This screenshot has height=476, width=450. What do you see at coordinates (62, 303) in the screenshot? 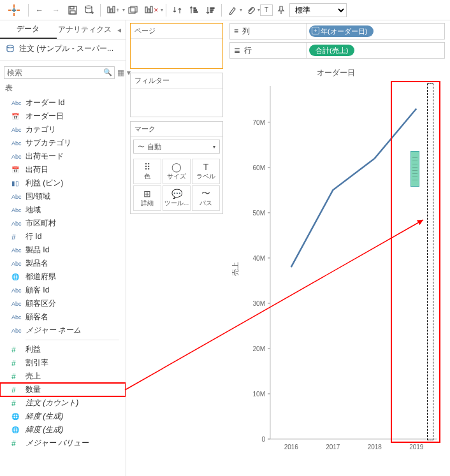
I see `field-item: 顧客区分` at bounding box center [62, 303].